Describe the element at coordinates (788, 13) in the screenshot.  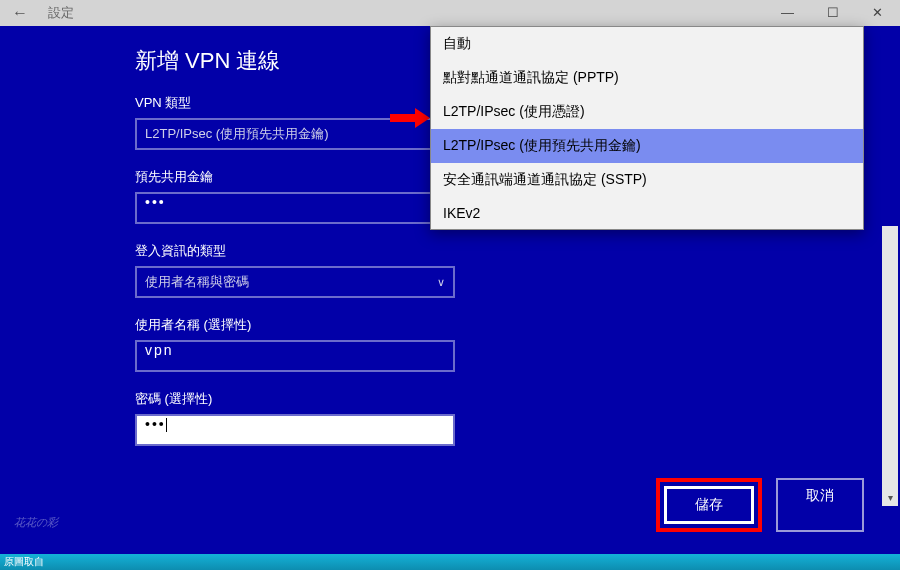
I see `minimize-button: —` at that location.